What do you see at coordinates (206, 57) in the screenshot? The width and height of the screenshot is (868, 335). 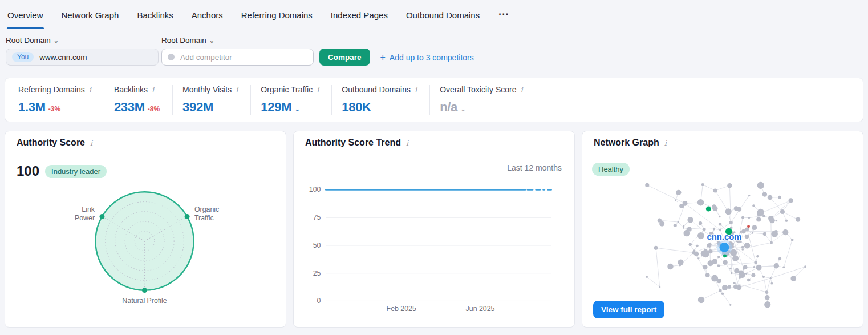 I see `competitor-input-placeholder: Add competitor` at bounding box center [206, 57].